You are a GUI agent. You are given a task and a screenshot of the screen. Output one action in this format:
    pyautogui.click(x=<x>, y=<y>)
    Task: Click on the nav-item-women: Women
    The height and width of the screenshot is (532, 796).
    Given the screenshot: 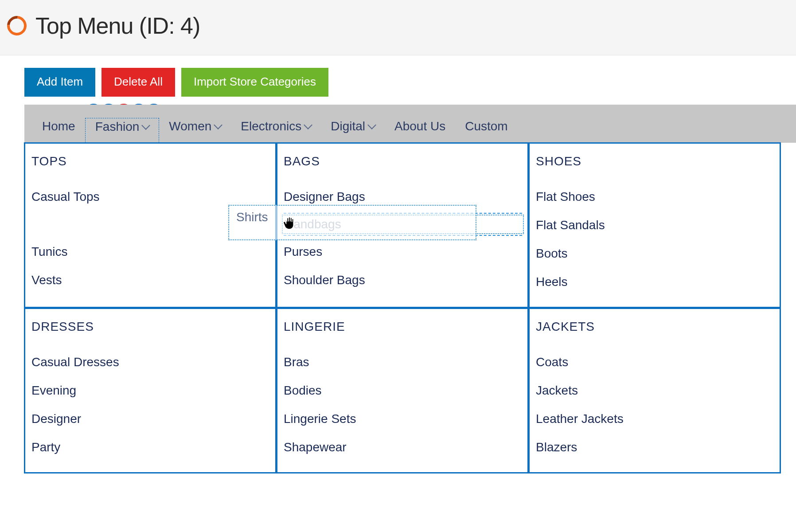 What is the action you would take?
    pyautogui.click(x=195, y=130)
    